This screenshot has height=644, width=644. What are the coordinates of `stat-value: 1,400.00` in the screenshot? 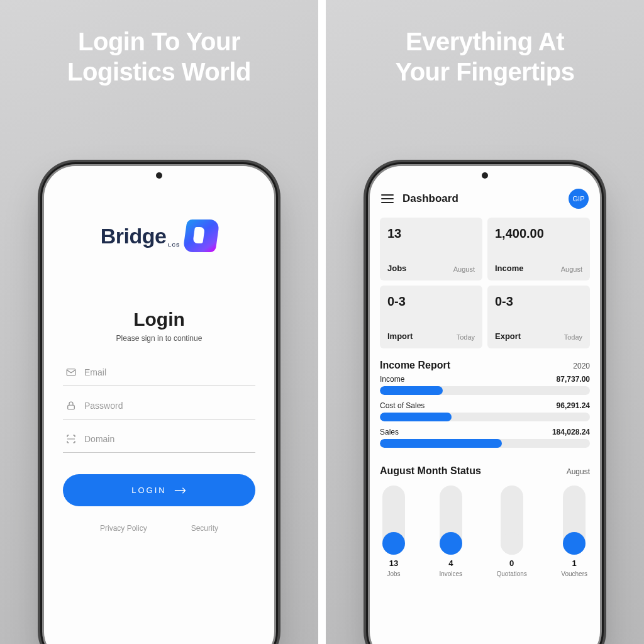 It's located at (538, 234).